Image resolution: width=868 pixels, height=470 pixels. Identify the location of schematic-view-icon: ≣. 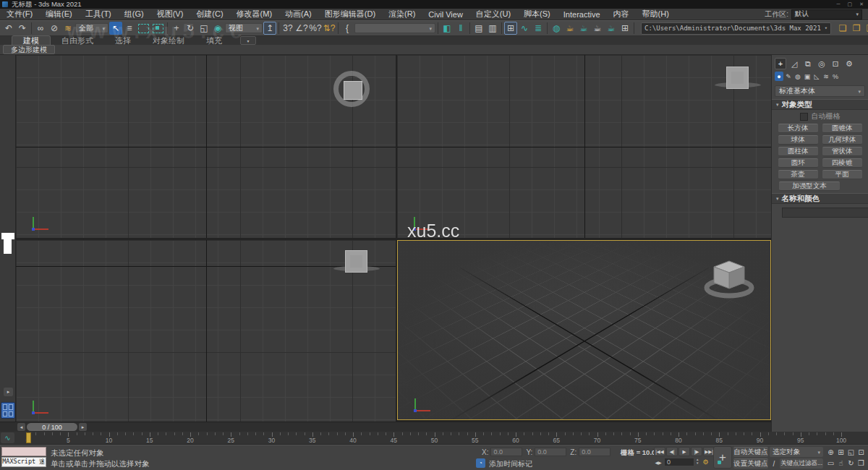
(538, 28).